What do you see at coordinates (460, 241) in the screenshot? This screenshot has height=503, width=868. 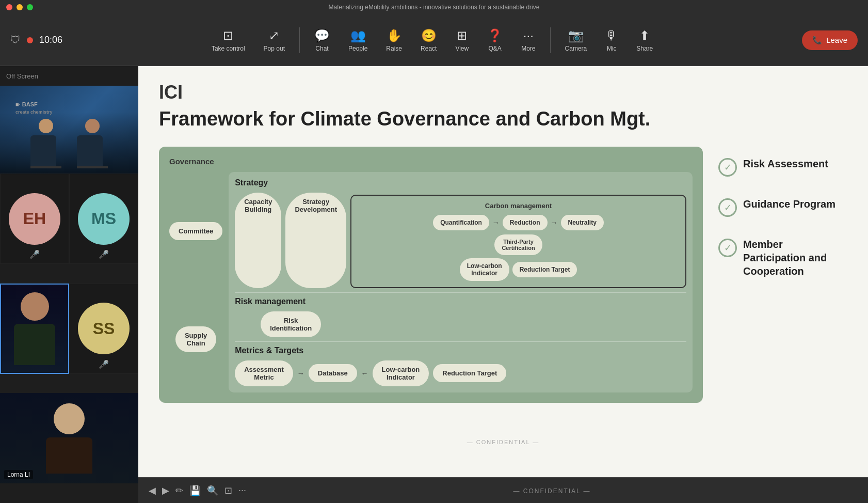 I see `strategy-ovals: CapacityBuilding StrategyDevelopment Car…` at bounding box center [460, 241].